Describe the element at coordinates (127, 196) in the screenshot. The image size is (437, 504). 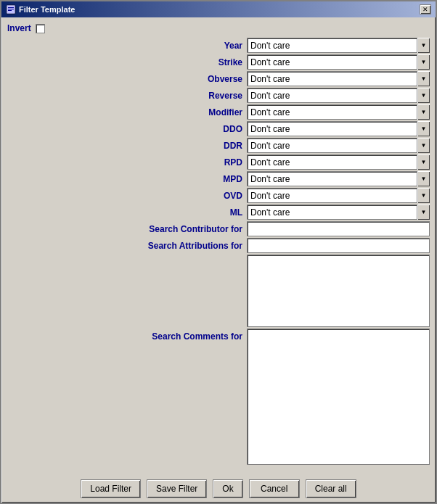
I see `ovd-label: OVD` at that location.